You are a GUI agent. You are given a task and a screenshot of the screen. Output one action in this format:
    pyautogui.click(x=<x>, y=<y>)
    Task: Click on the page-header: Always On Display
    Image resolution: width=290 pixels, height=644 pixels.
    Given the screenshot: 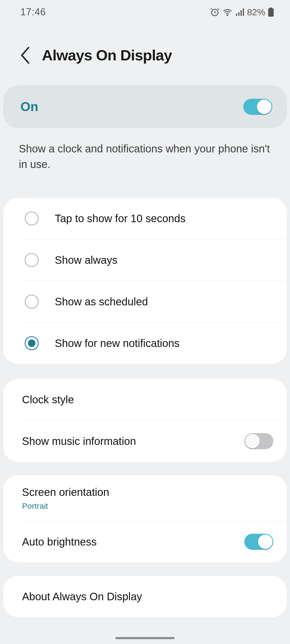 What is the action you would take?
    pyautogui.click(x=145, y=53)
    